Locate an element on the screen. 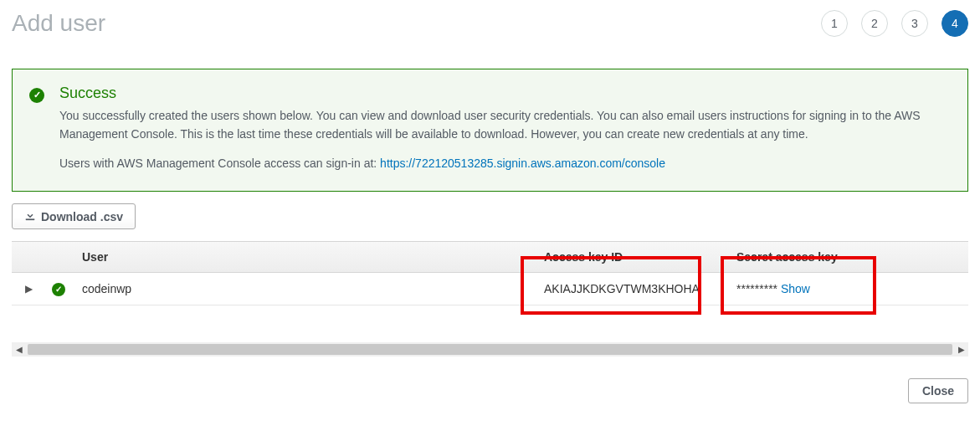 This screenshot has height=426, width=980. download-csv-label: Download .csv is located at coordinates (82, 217).